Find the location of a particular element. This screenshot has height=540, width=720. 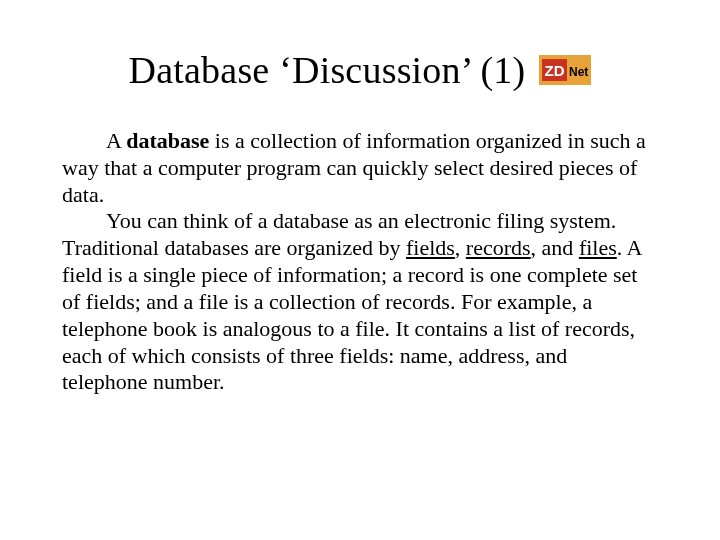

slide-title: Database ‘Discussion’ (1) is located at coordinates (328, 70).